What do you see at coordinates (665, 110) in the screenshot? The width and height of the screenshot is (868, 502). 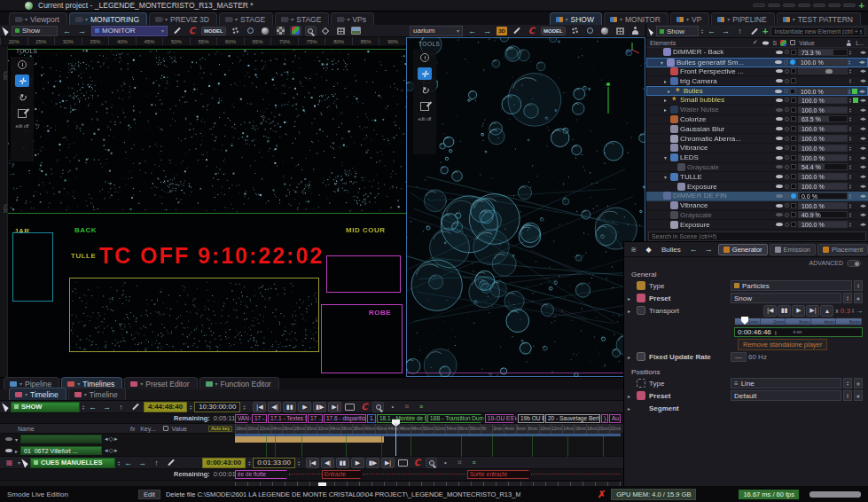 I see `expand-arrow: ▸` at bounding box center [665, 110].